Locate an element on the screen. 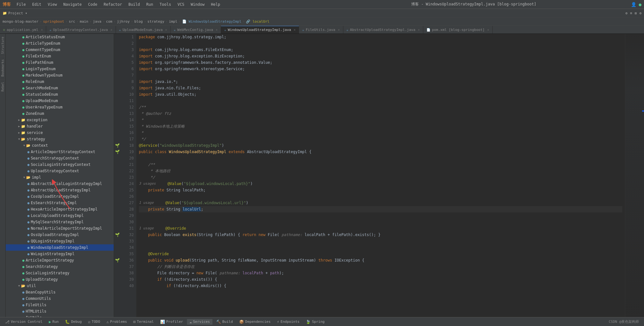  bc-java: java is located at coordinates (97, 22).